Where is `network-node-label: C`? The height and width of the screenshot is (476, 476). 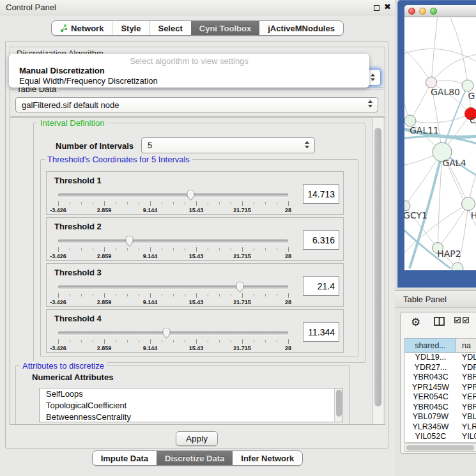
network-node-label: C is located at coordinates (473, 120).